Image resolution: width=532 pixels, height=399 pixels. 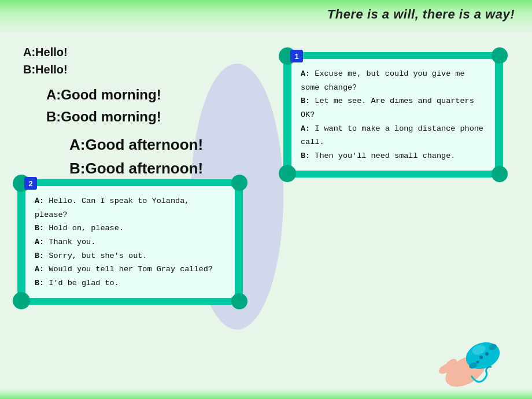 I want to click on card2-speaker-b3: B: I'd be glad to., so click(x=77, y=283).